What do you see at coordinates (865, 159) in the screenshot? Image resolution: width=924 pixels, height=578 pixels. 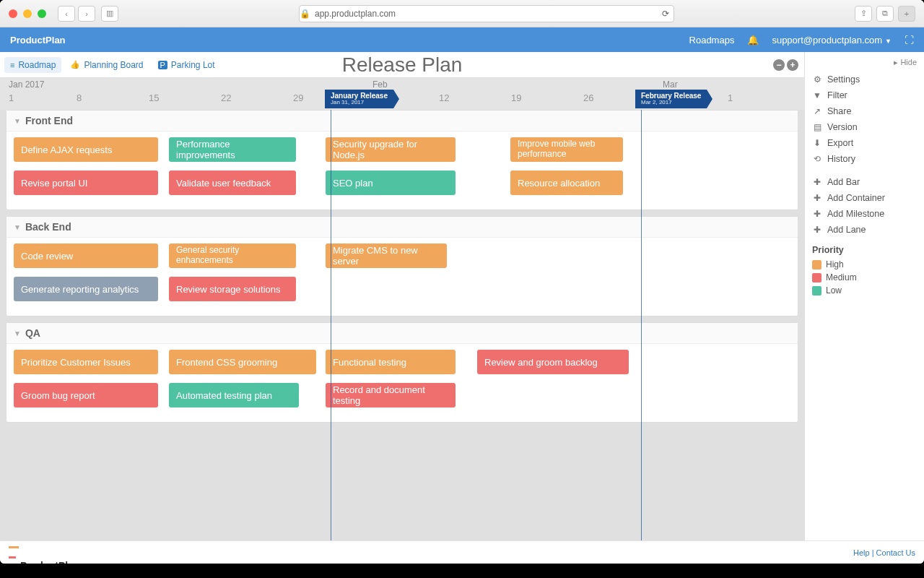 I see `sidebar-history: ⟲History` at bounding box center [865, 159].